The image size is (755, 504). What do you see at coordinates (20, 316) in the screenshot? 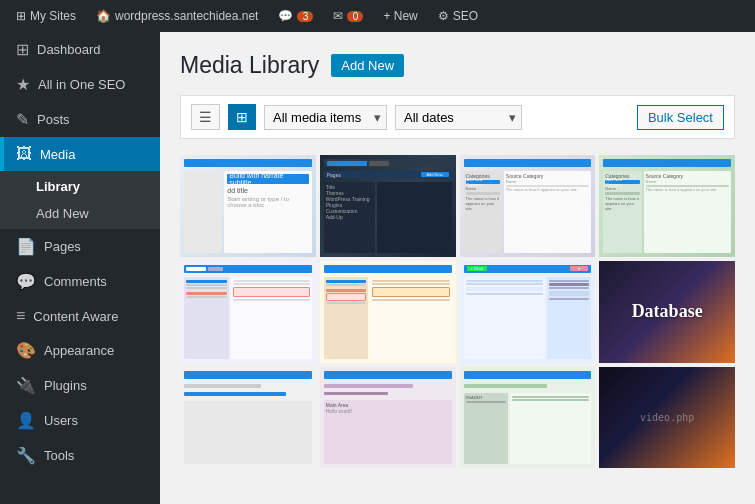
I see `content-aware-icon: ≡` at bounding box center [20, 316].